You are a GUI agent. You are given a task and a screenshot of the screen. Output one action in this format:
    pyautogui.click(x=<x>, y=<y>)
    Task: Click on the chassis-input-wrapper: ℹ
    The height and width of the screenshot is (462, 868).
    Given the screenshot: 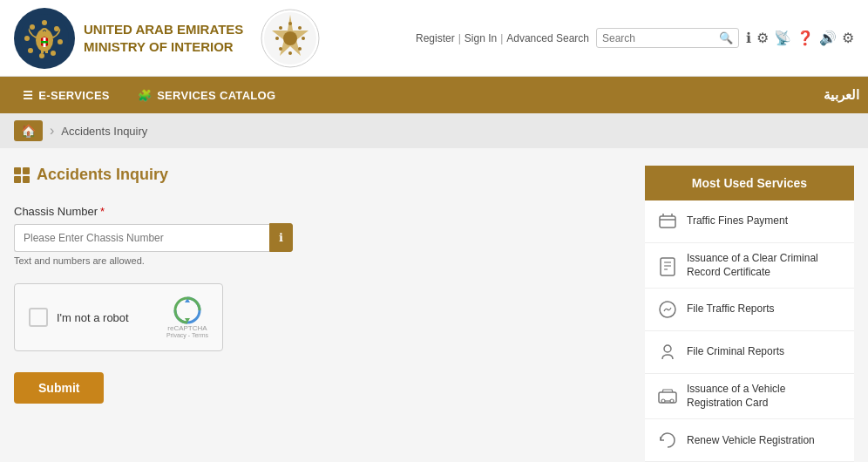 What is the action you would take?
    pyautogui.click(x=153, y=237)
    